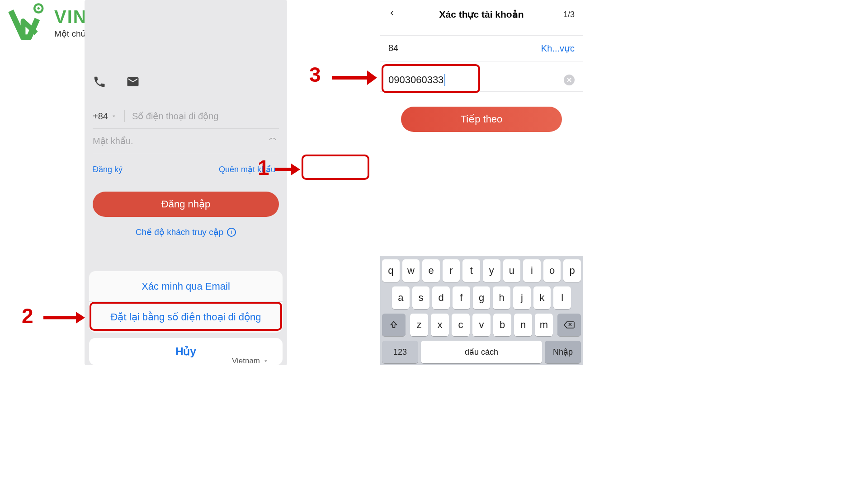  Describe the element at coordinates (417, 80) in the screenshot. I see `phone-number-input: 0903060333` at that location.